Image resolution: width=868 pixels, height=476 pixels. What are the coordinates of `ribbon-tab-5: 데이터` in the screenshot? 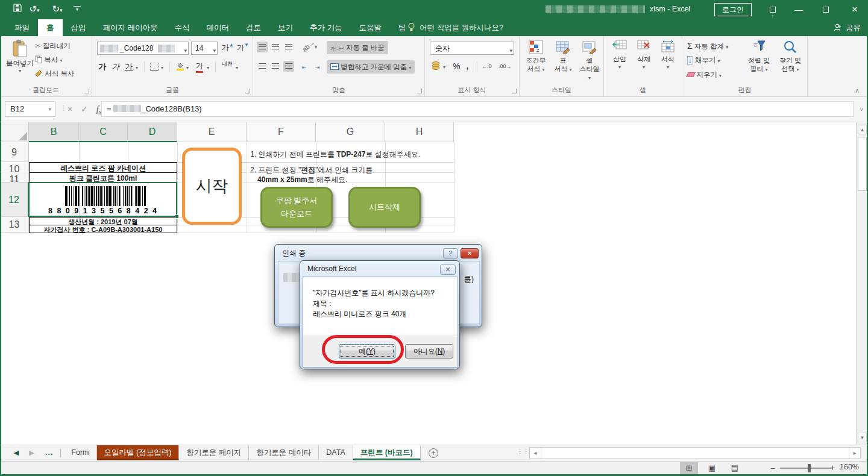 It's located at (218, 28).